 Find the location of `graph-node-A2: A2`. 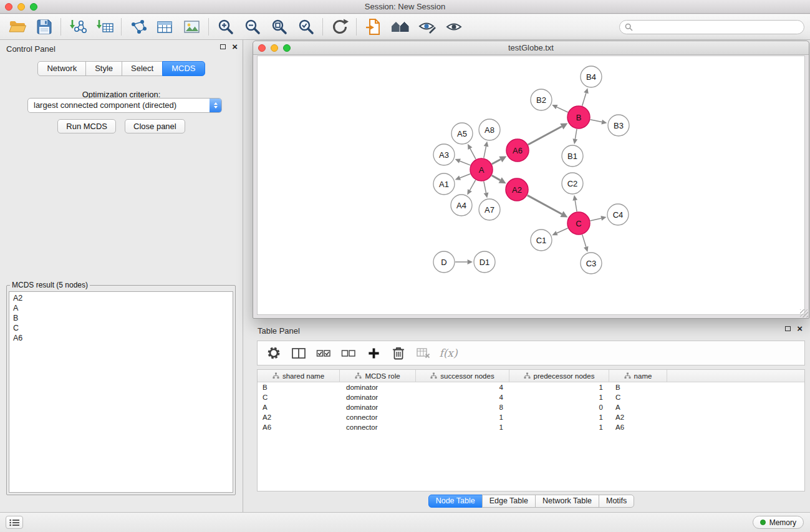

graph-node-A2: A2 is located at coordinates (517, 190).